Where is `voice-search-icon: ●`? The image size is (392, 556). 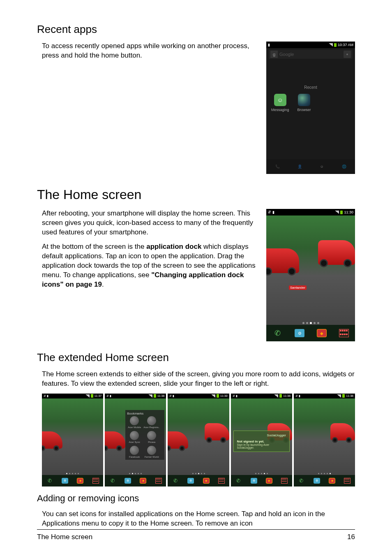 voice-search-icon: ● is located at coordinates (347, 54).